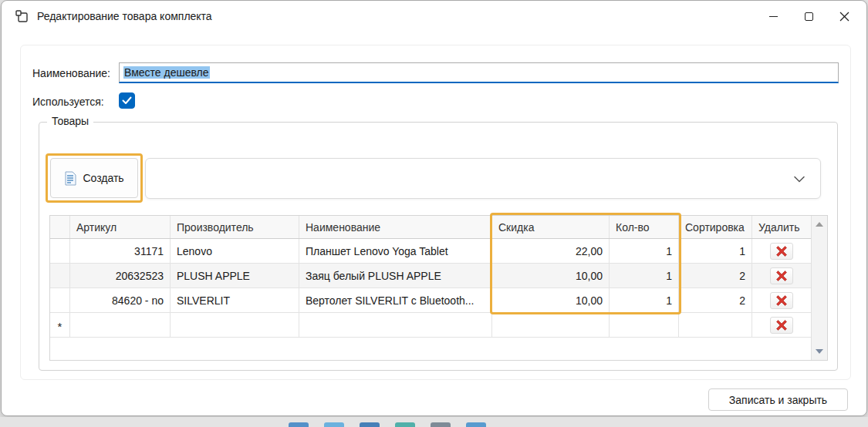 This screenshot has height=427, width=868. I want to click on titlebar: Редактирование товара комплекта, so click(434, 16).